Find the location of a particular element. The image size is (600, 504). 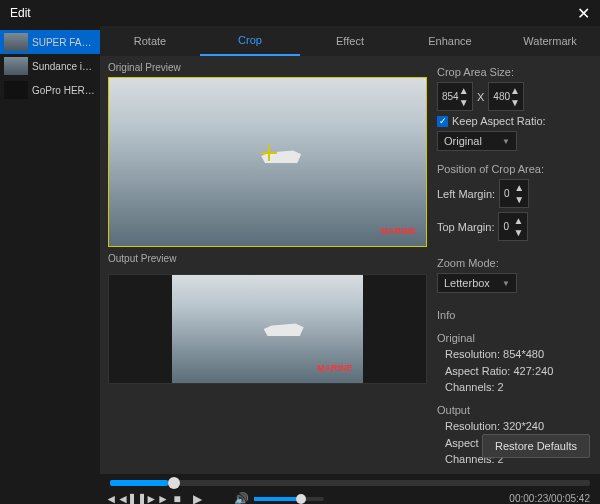

output-preview-label: Output Preview is located at coordinates (268, 258).